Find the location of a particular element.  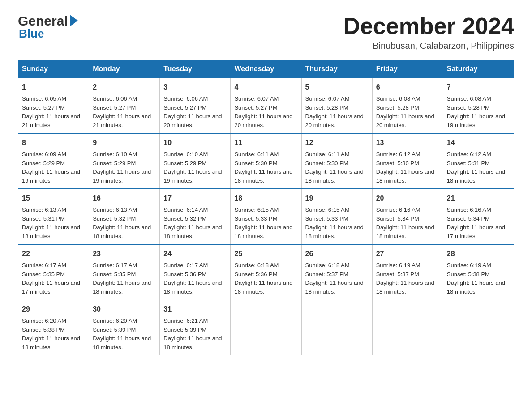

day-number: 11 is located at coordinates (266, 143).